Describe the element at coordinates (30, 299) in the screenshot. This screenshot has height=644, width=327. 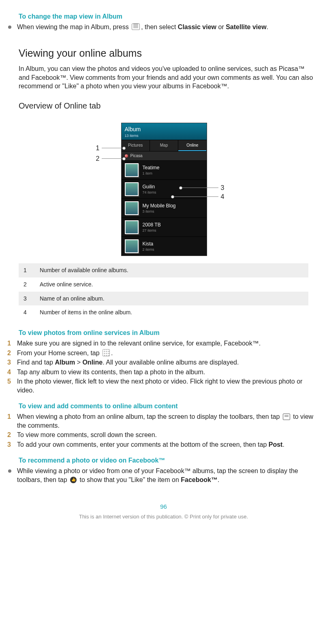
I see `legend-num: 3` at that location.